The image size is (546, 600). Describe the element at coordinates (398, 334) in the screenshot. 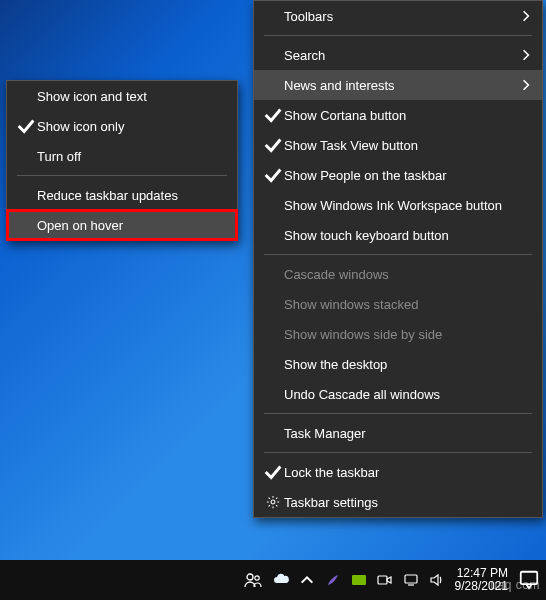

I see `menu-item-side-by-side: Show windows side by side` at that location.